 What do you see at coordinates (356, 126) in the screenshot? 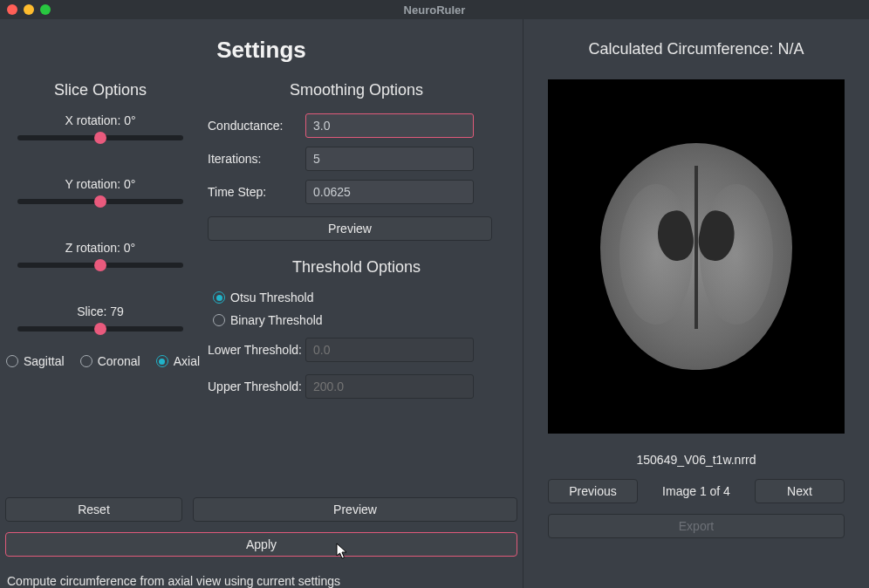
I see `conductance-row: Conductance:` at bounding box center [356, 126].